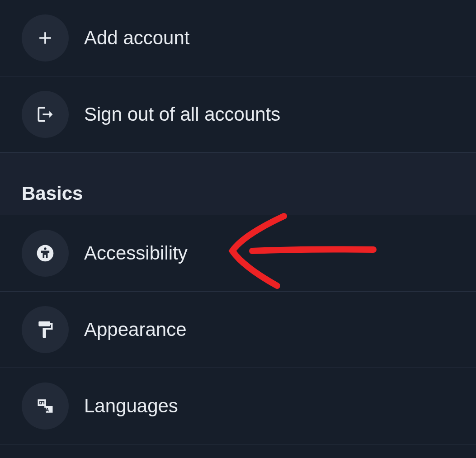  What do you see at coordinates (238, 168) in the screenshot?
I see `section-spacer` at bounding box center [238, 168].